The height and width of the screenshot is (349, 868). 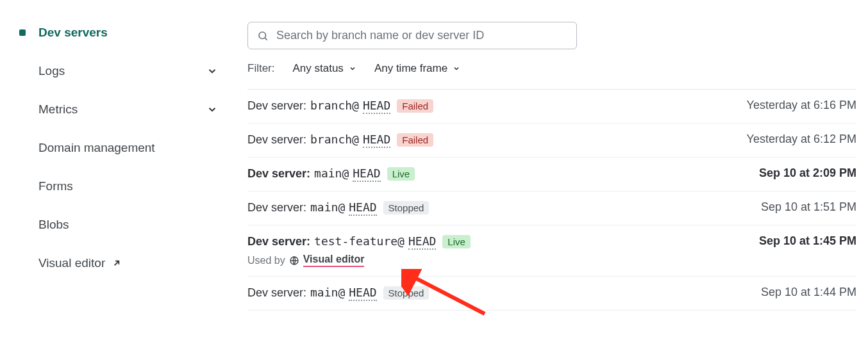 What do you see at coordinates (97, 148) in the screenshot?
I see `sidebar-item-label: Domain management` at bounding box center [97, 148].